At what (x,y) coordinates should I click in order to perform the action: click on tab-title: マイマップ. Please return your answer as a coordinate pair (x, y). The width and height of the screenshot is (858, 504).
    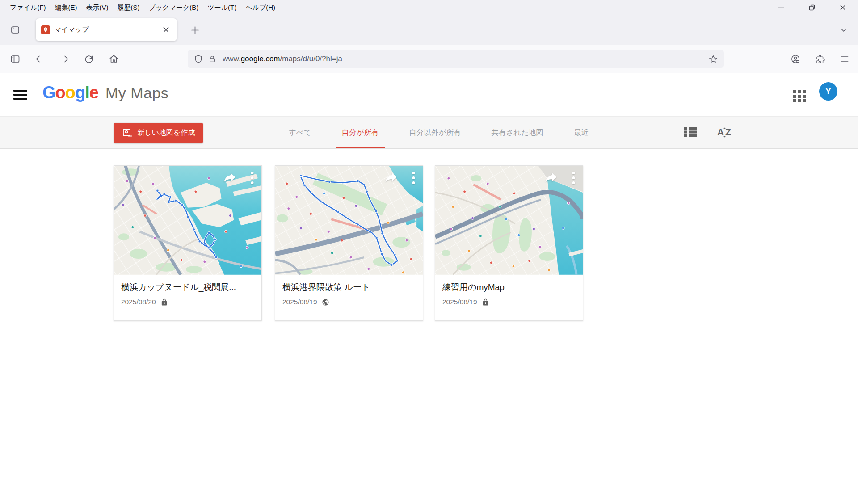
    Looking at the image, I should click on (107, 29).